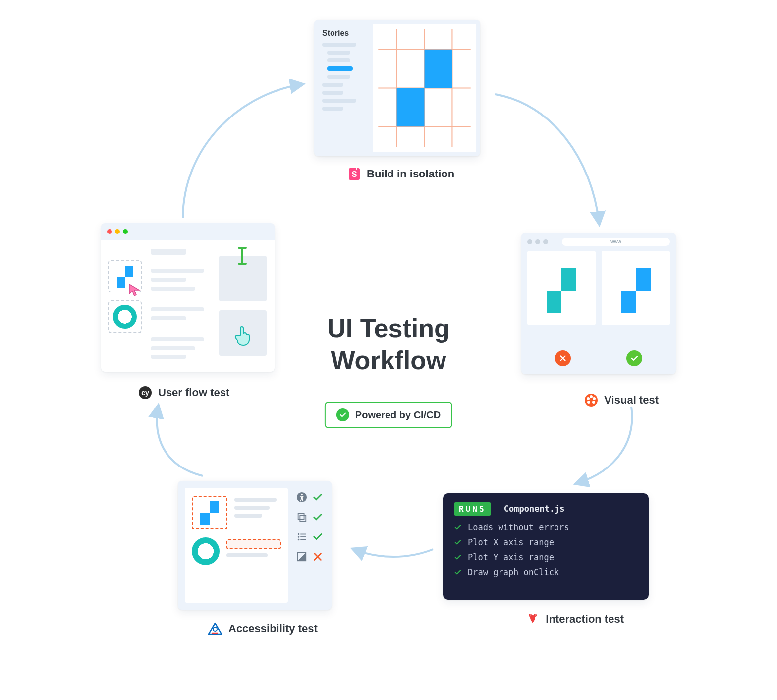 The height and width of the screenshot is (700, 777). I want to click on interaction-card: RUNS Component.js Loads without errors P…, so click(546, 546).